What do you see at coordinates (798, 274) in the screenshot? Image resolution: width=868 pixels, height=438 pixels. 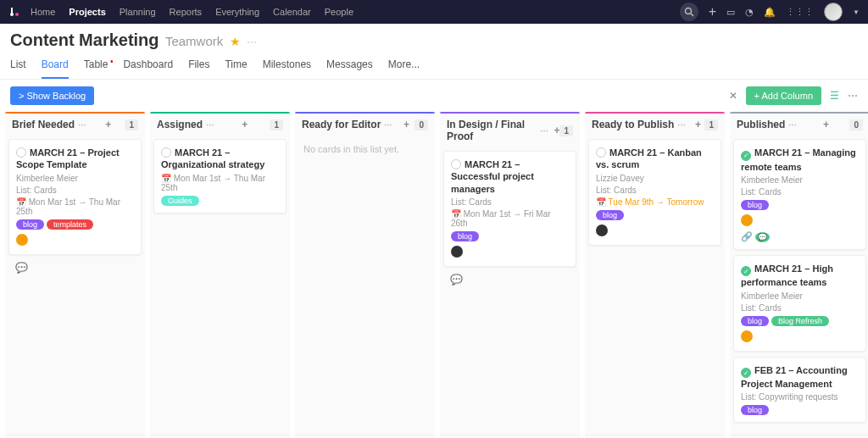 I see `column-published: Published ⋯ + 0✓MARCH 21 – Managing remo…` at bounding box center [798, 274].